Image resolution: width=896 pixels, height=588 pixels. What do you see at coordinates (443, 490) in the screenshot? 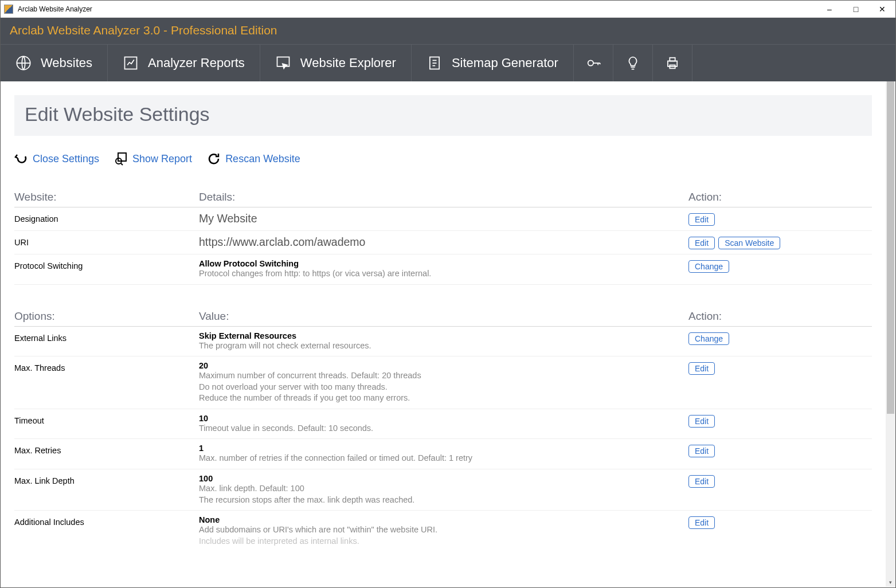
I see `row-max-link-depth: Max. Link Depth 100 Max. link depth. Def…` at bounding box center [443, 490].